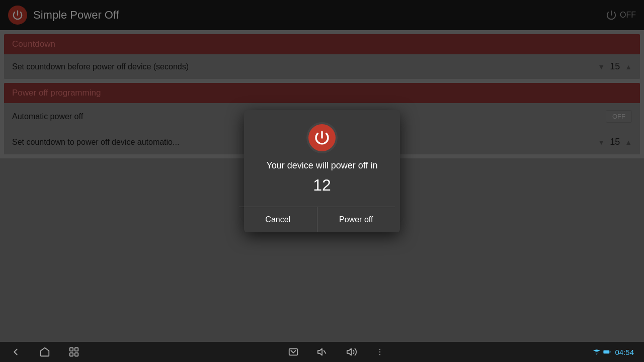 The image size is (644, 362). What do you see at coordinates (322, 352) in the screenshot?
I see `bottom-bar: 04:54` at bounding box center [322, 352].